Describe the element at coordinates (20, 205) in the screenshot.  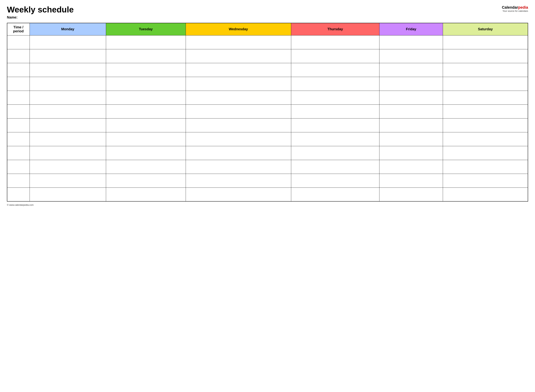
I see `footer-url: © www.calendarpedia.com` at that location.